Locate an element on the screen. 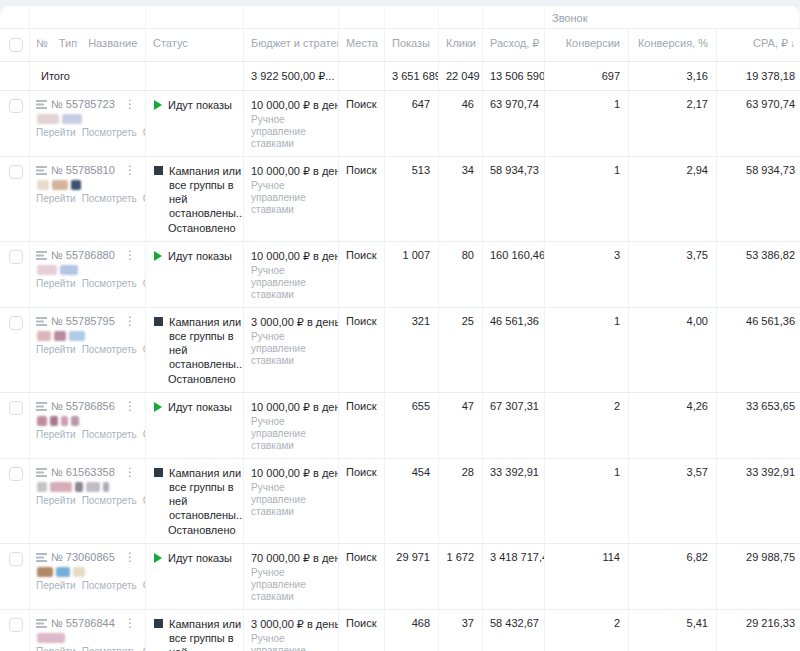  header-spend: Расход, ₽ is located at coordinates (514, 45).